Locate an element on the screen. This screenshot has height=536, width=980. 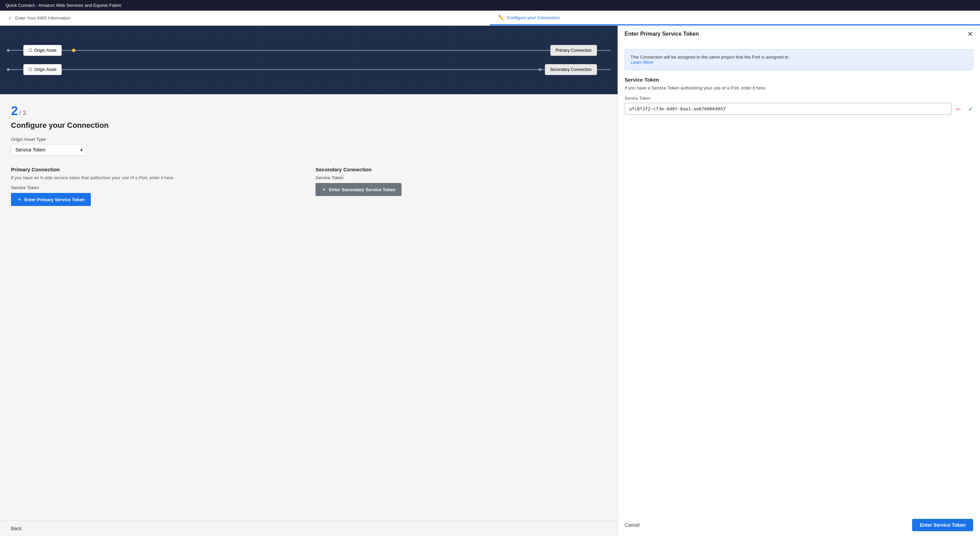
primary-connection-section: Primary Connection If you have an A-side… is located at coordinates (156, 186).